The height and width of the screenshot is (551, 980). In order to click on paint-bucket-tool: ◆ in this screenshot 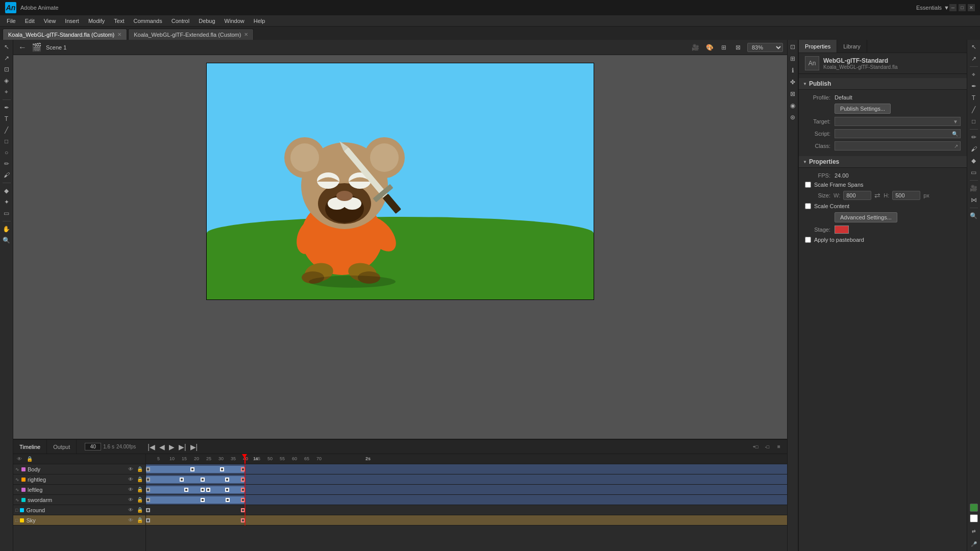, I will do `click(7, 191)`.